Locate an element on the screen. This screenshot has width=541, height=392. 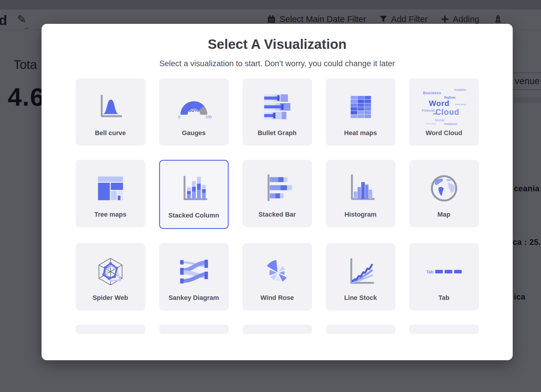
gauge-value-label: 60% is located at coordinates (194, 110).